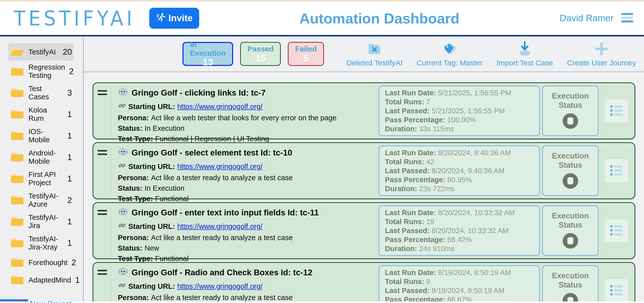  What do you see at coordinates (470, 230) in the screenshot?
I see `stat-value: 8/20/2024, 10:33:32 AM` at bounding box center [470, 230].